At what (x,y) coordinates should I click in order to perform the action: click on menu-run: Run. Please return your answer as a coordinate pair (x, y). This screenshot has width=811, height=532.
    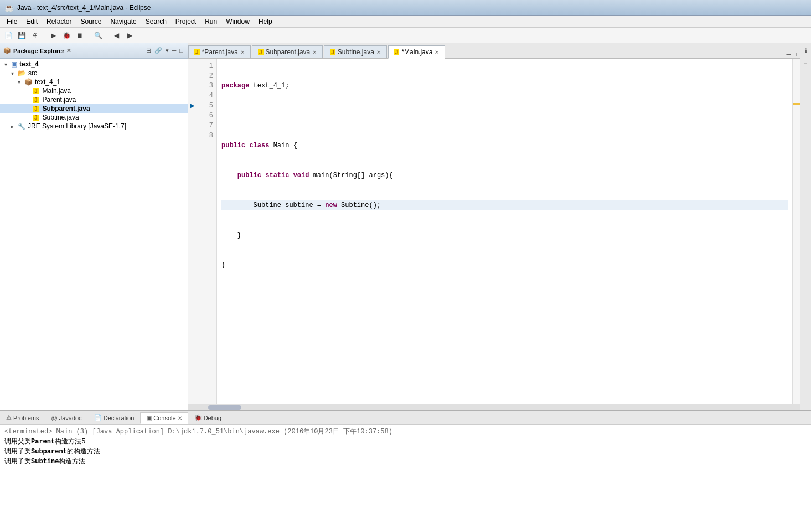
    Looking at the image, I should click on (211, 22).